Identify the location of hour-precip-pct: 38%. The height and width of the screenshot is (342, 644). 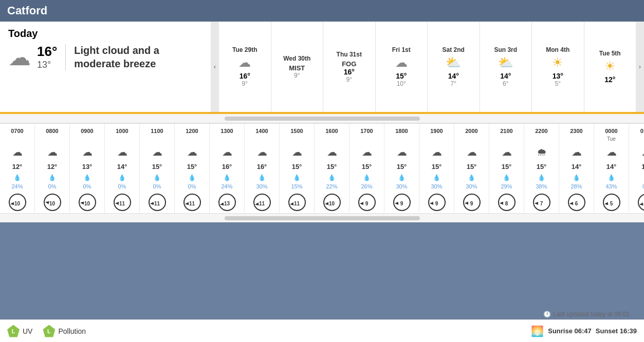
(541, 188).